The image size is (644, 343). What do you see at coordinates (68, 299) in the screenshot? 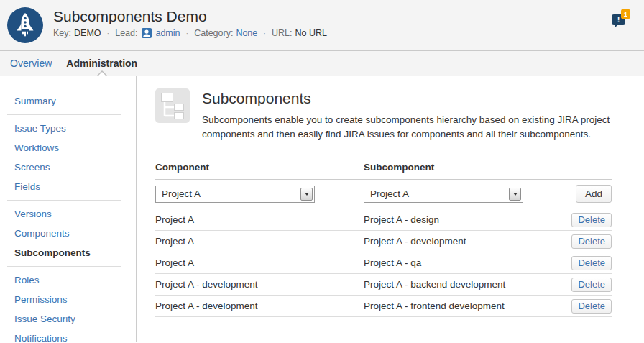
I see `sidebar-item-permissions: Permissions` at bounding box center [68, 299].